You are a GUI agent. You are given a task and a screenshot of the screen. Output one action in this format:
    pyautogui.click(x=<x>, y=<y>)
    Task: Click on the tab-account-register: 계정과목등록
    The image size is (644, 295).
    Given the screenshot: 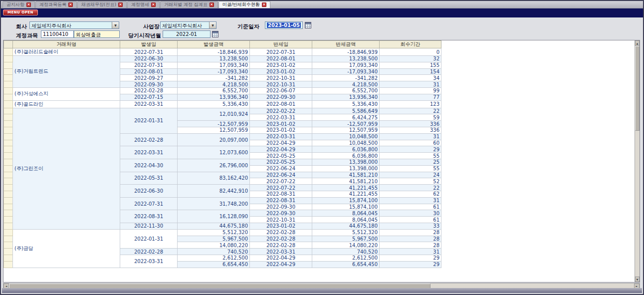 What is the action you would take?
    pyautogui.click(x=56, y=4)
    